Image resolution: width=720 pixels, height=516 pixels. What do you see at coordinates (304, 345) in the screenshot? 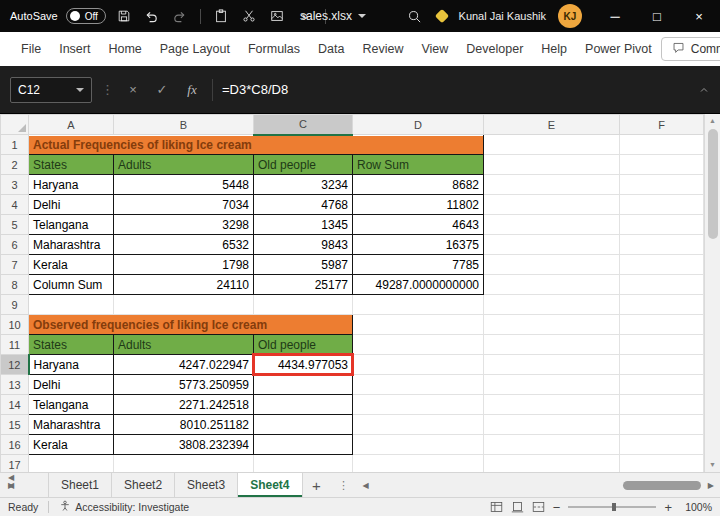
I see `cell-C11: Old people` at bounding box center [304, 345].